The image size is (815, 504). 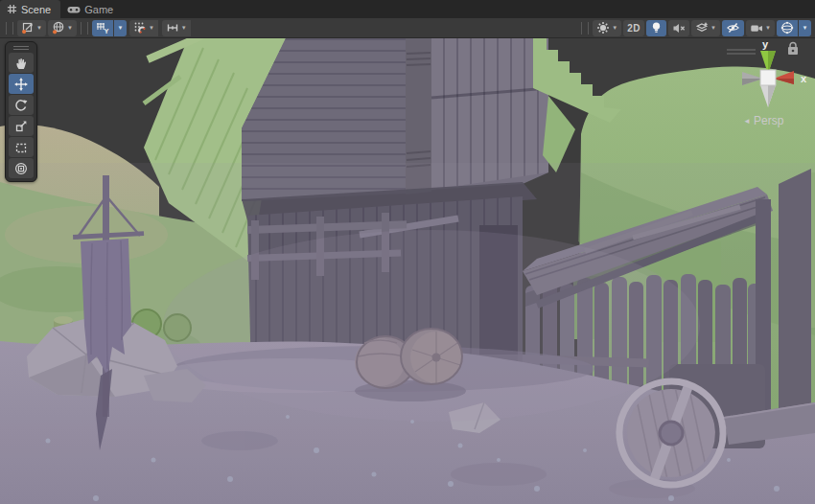 What do you see at coordinates (21, 169) in the screenshot?
I see `transform-tool` at bounding box center [21, 169].